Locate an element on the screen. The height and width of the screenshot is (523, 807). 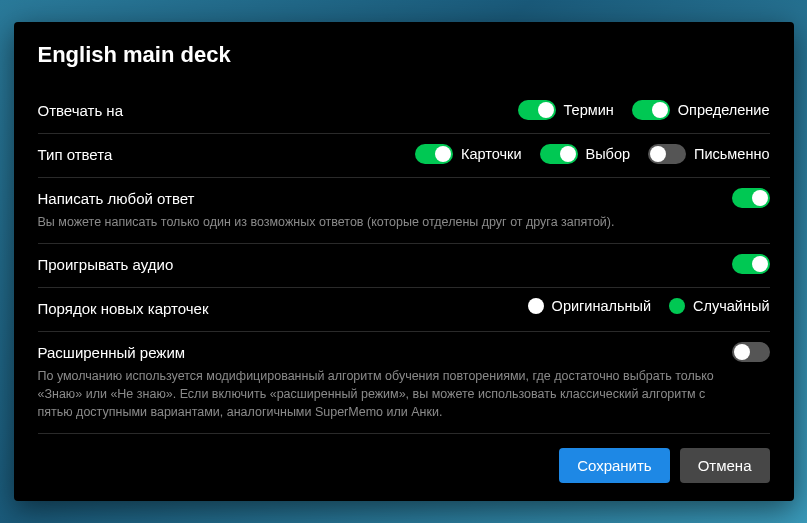
opt-original-label: Оригинальный is located at coordinates (602, 306).